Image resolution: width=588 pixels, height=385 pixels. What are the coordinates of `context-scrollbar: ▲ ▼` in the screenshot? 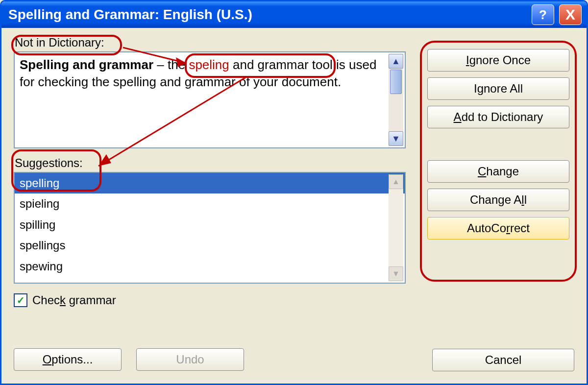 It's located at (396, 100).